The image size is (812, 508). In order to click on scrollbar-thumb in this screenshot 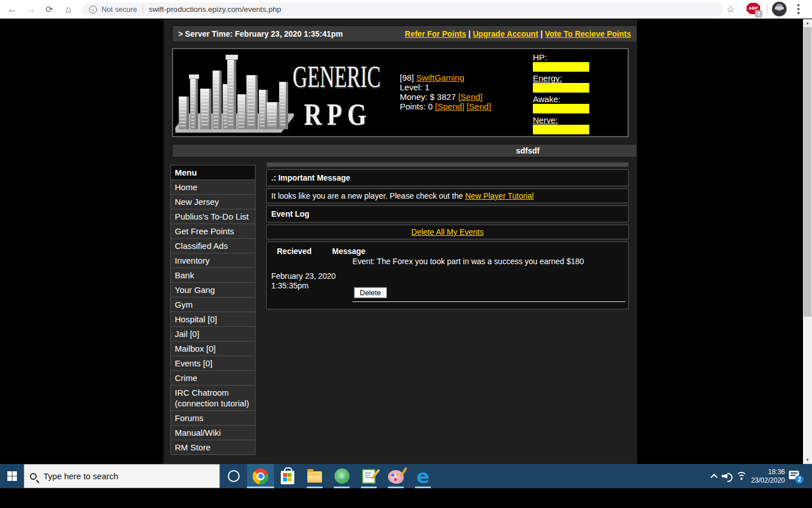, I will do `click(807, 172)`.